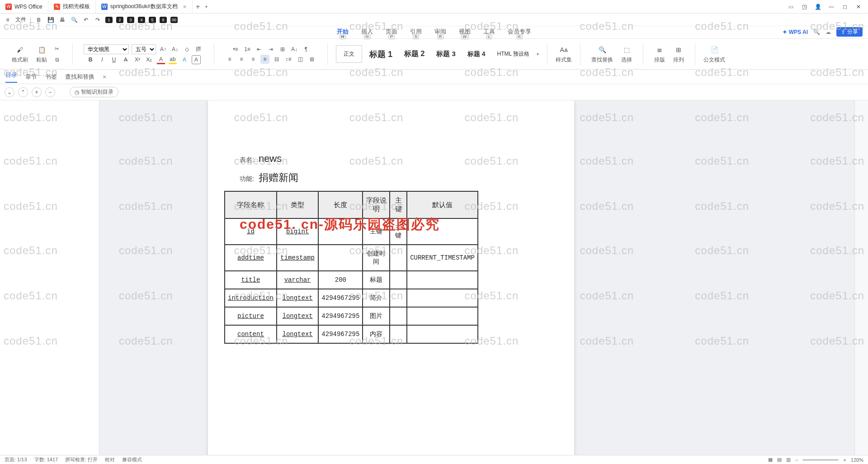 This screenshot has height=464, width=868. Describe the element at coordinates (779, 459) in the screenshot. I see `view-read-icon: ▤` at that location.